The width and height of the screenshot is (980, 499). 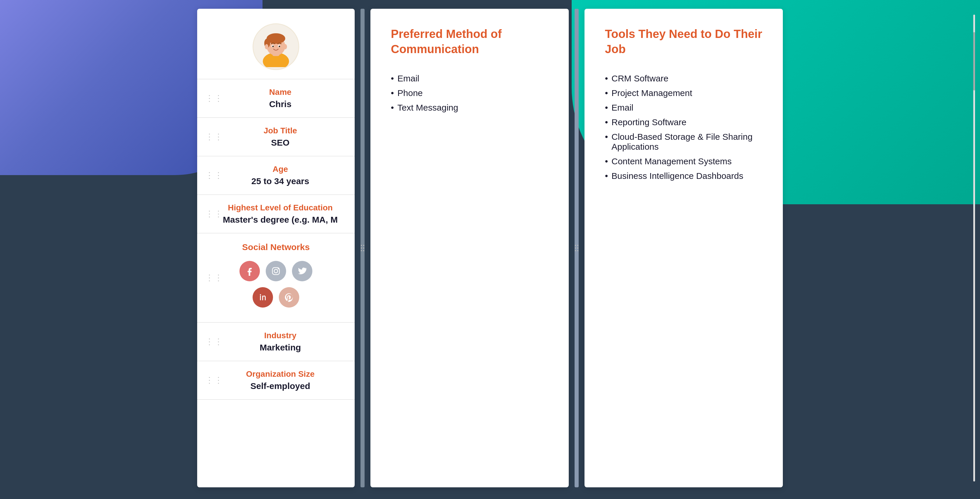 I want to click on education-value: Master's degree (e.g. MA, M, so click(x=280, y=220).